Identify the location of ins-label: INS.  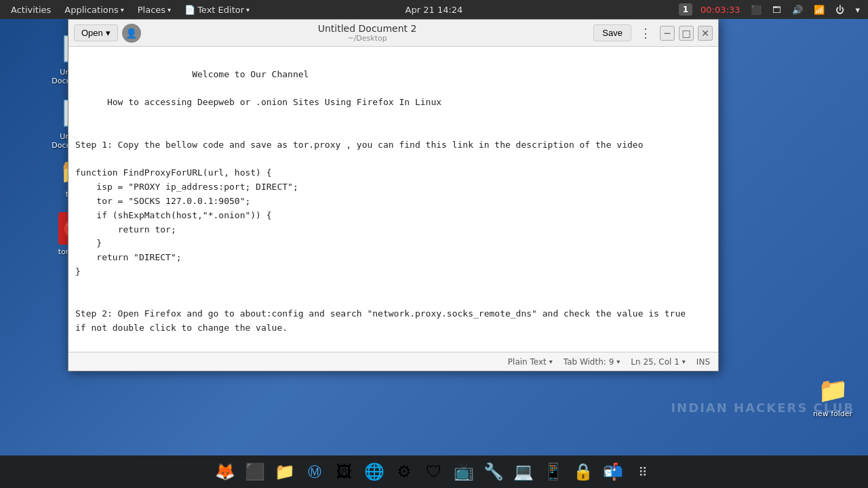
(703, 362).